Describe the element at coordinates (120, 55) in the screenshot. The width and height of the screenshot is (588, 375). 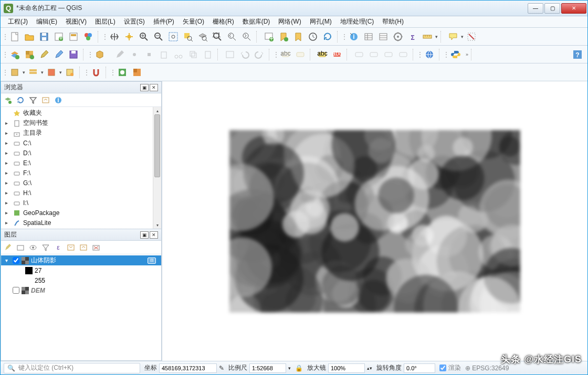
I see `add-feature-button` at that location.